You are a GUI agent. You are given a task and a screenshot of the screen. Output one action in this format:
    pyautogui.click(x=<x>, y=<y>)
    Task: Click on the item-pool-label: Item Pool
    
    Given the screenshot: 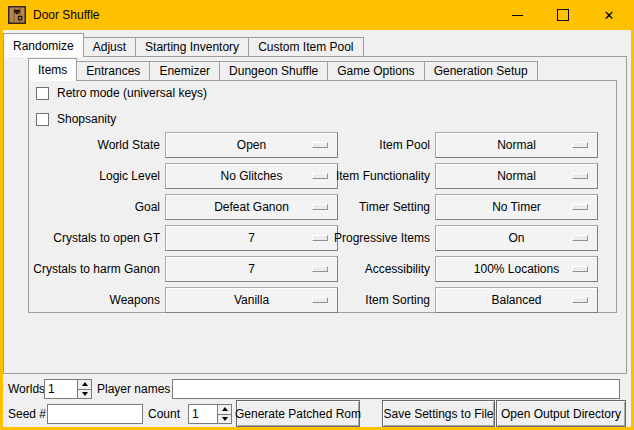 What is the action you would take?
    pyautogui.click(x=365, y=145)
    